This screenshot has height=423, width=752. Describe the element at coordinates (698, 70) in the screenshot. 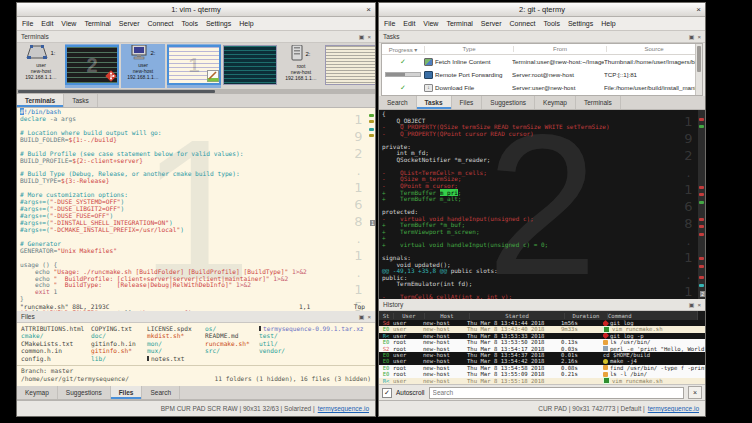

I see `tasks-scrollbar` at that location.